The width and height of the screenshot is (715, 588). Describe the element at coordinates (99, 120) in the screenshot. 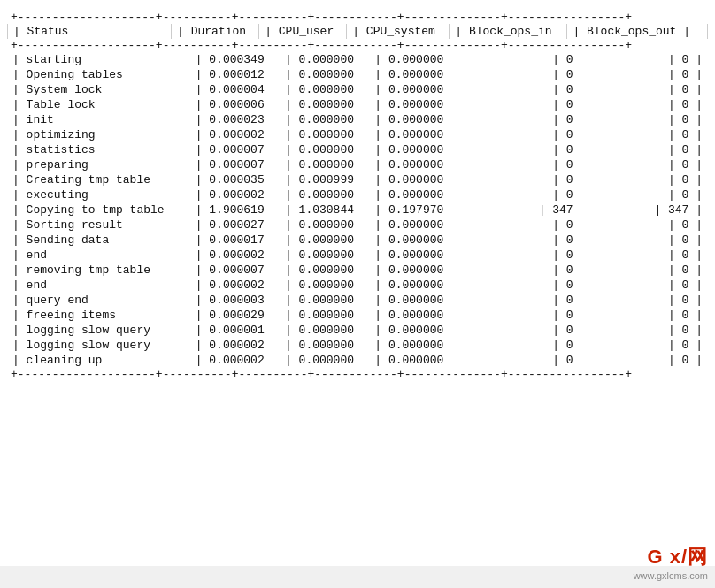

I see `cell-0: | init` at that location.